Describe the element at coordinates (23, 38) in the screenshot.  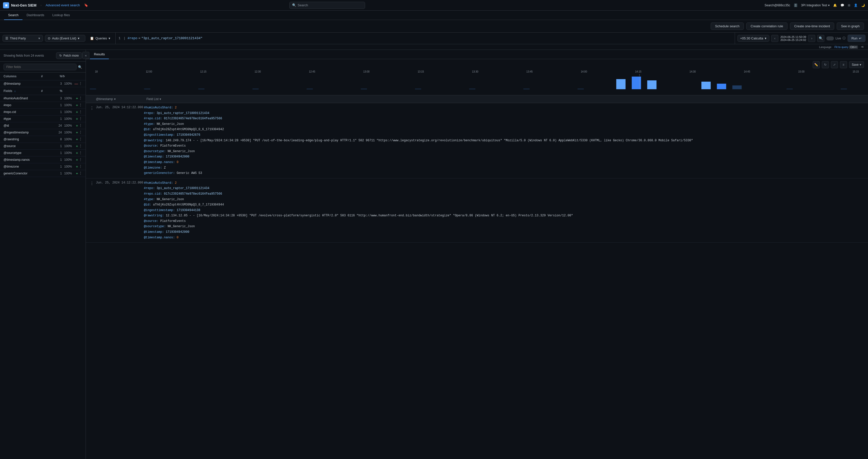
I see `datasource-selector: ☰ Third Party ▾` at that location.